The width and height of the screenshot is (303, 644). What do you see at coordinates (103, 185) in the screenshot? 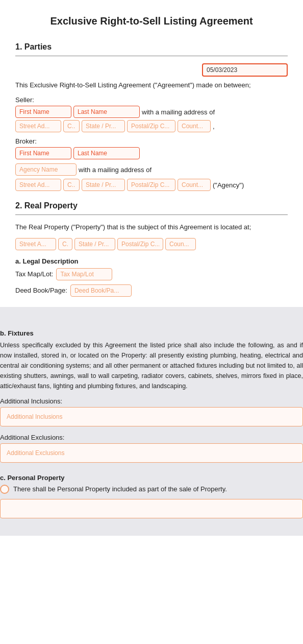
I see `broker-state` at bounding box center [103, 185].